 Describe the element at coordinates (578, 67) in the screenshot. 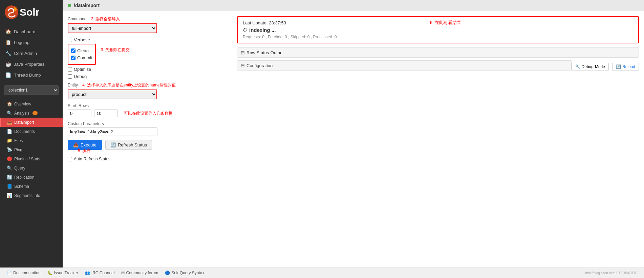

I see `wrench-icon: 🔧` at that location.